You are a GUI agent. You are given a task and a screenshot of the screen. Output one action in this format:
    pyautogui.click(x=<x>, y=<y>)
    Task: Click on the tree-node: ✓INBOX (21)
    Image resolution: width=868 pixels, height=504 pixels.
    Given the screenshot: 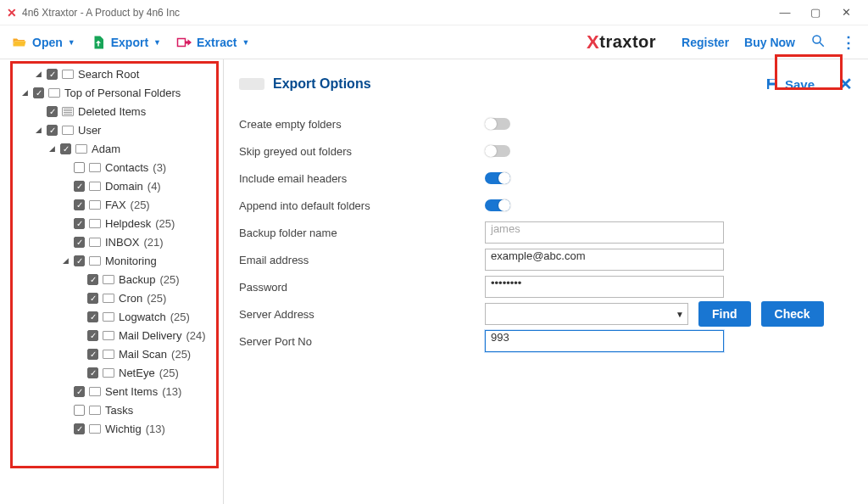 What is the action you would take?
    pyautogui.click(x=114, y=242)
    